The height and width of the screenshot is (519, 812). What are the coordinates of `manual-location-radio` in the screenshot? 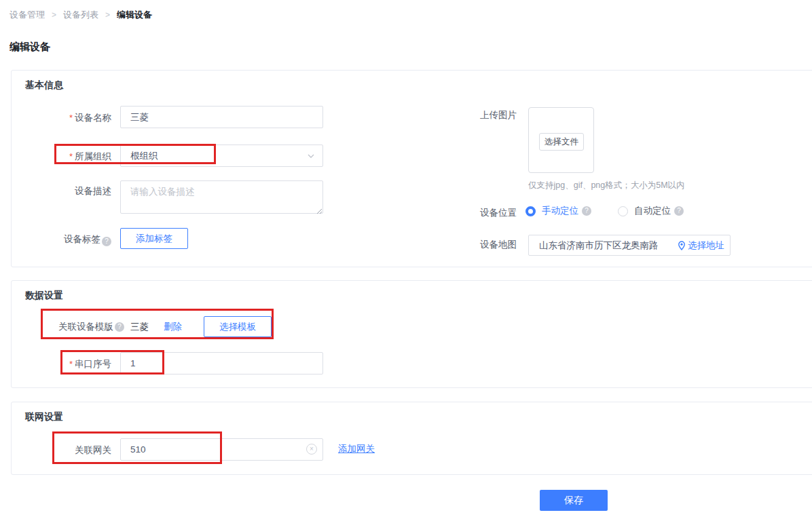 It's located at (531, 212).